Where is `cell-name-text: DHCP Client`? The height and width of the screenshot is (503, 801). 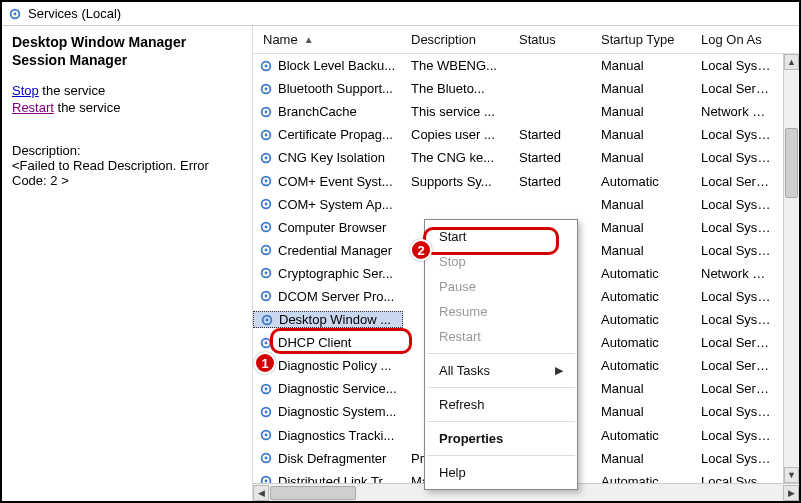 cell-name-text: DHCP Client is located at coordinates (314, 342).